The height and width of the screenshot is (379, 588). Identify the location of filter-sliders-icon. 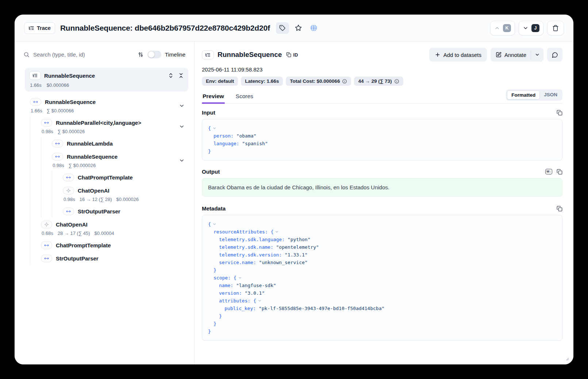
(141, 55).